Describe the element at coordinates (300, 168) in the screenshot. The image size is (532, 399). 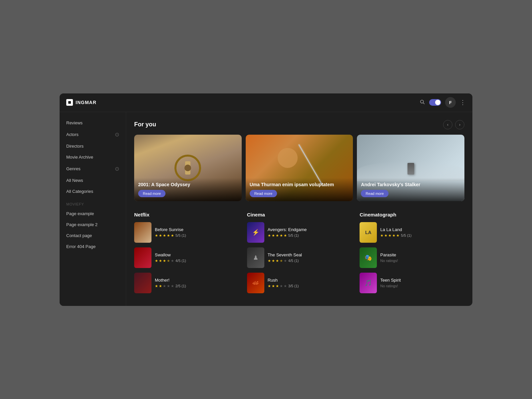
I see `featured-card-kill-bill: Uma Thurman enim ipsam voluptatem Read m…` at that location.